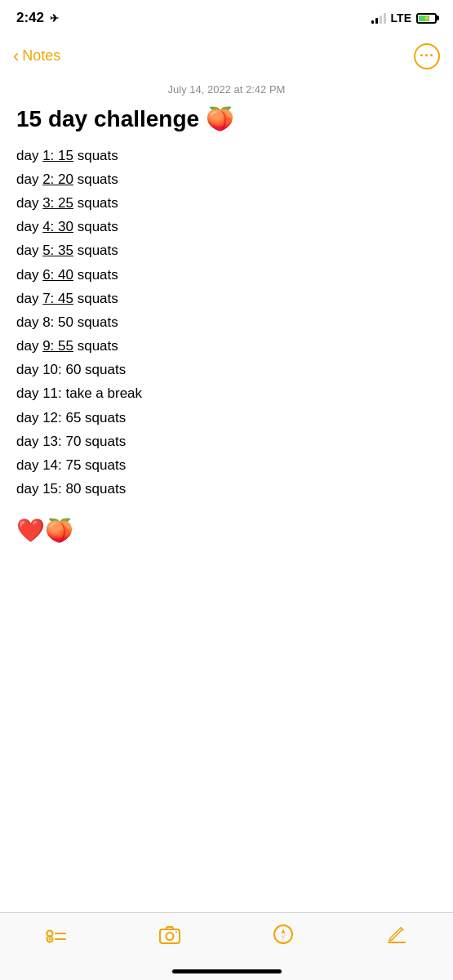 The image size is (453, 980). What do you see at coordinates (227, 227) in the screenshot?
I see `list-item: day 4: 30 squats` at bounding box center [227, 227].